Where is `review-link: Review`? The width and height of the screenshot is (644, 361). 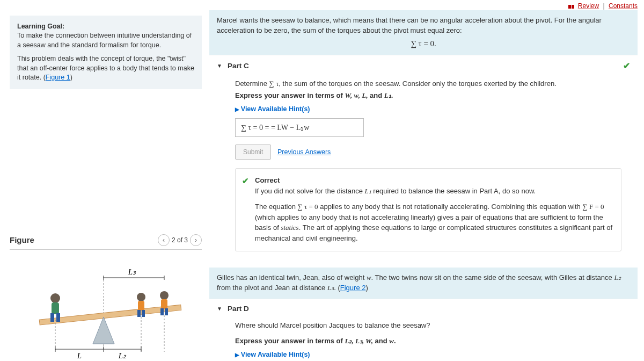
review-link: Review is located at coordinates (588, 6).